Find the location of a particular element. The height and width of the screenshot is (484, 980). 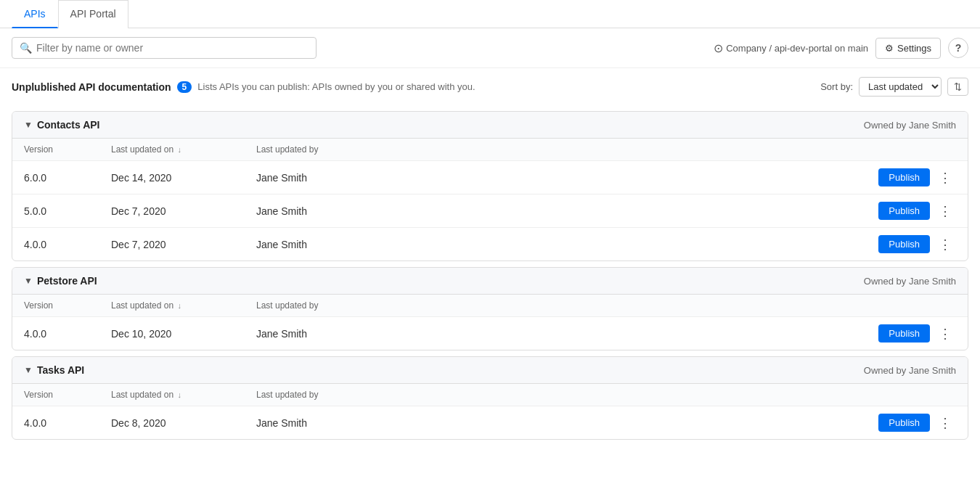

updated-on-cell: Dec 14, 2020 is located at coordinates (172, 178).